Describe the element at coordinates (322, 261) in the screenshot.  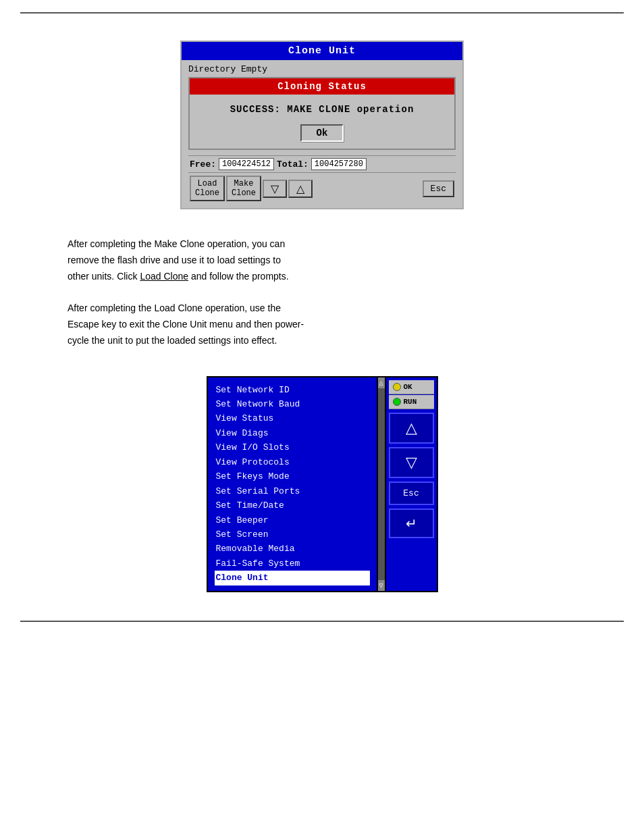
I see `middle-para-1: After completing the Make Clone operatio…` at that location.